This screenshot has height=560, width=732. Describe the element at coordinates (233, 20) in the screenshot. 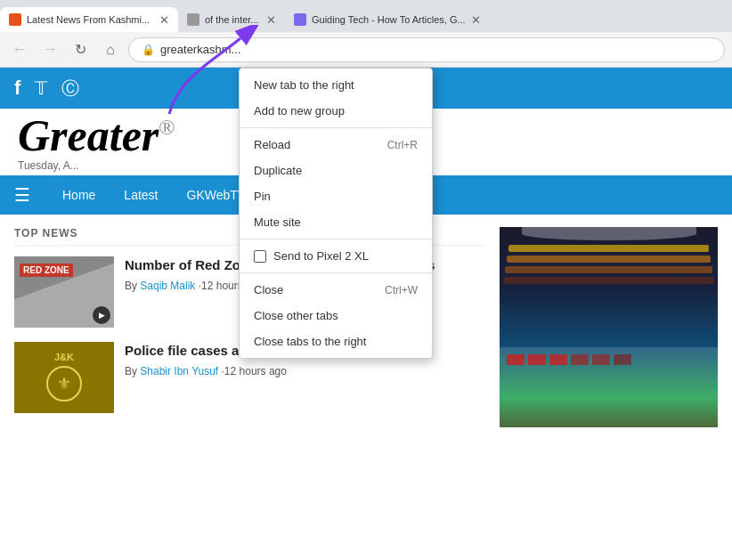

I see `tab-2-label: of the inter...` at that location.